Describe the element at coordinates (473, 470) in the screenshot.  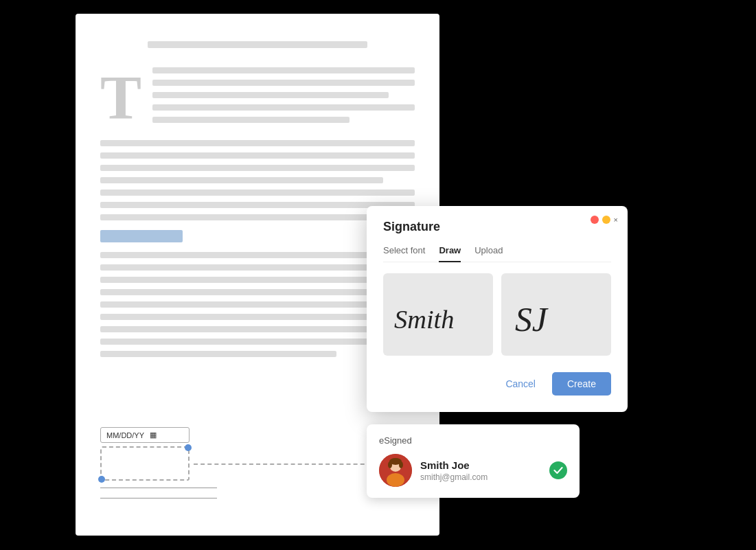
I see `esigned-user: Smith Joe smithj@gmail.com` at that location.